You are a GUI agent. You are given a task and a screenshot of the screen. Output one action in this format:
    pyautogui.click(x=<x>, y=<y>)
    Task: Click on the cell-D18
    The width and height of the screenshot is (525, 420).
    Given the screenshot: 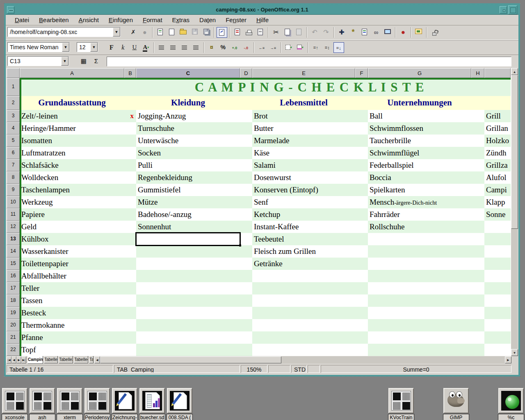 What is the action you would take?
    pyautogui.click(x=246, y=301)
    